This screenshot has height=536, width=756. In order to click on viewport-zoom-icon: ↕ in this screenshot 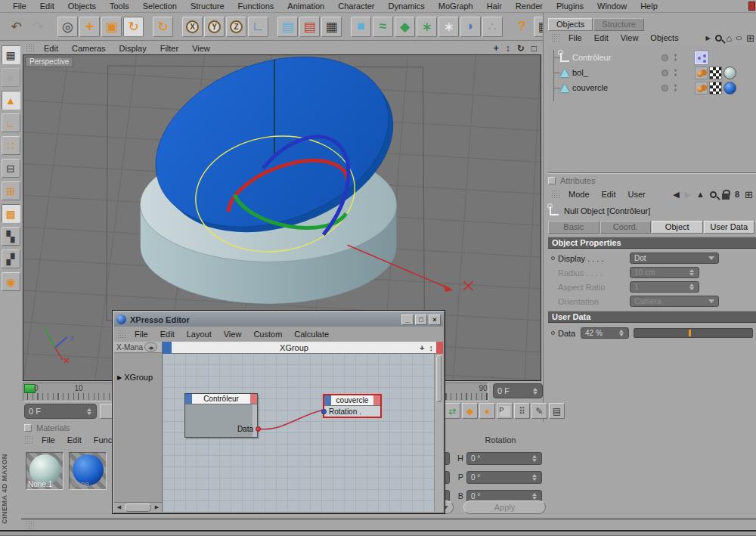, I will do `click(508, 48)`.